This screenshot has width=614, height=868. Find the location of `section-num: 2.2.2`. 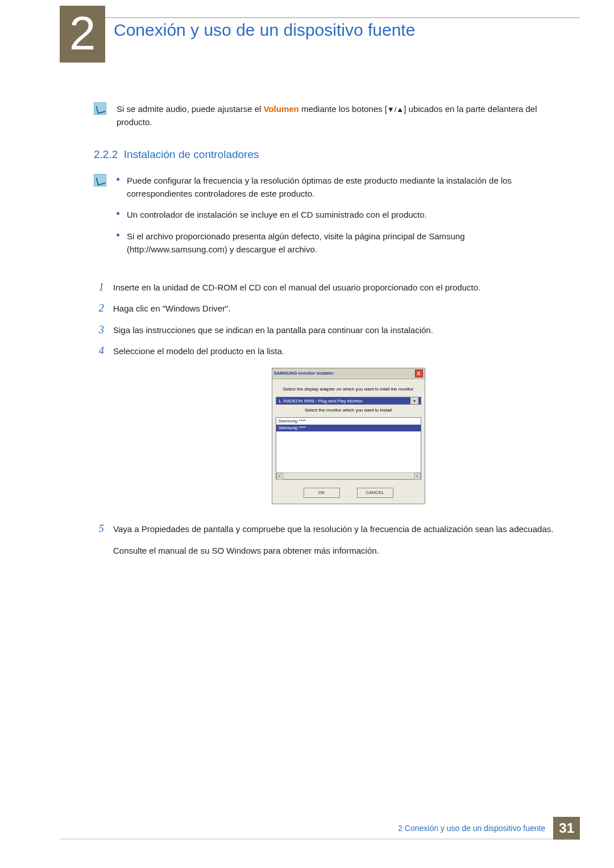

section-num: 2.2.2 is located at coordinates (106, 155).